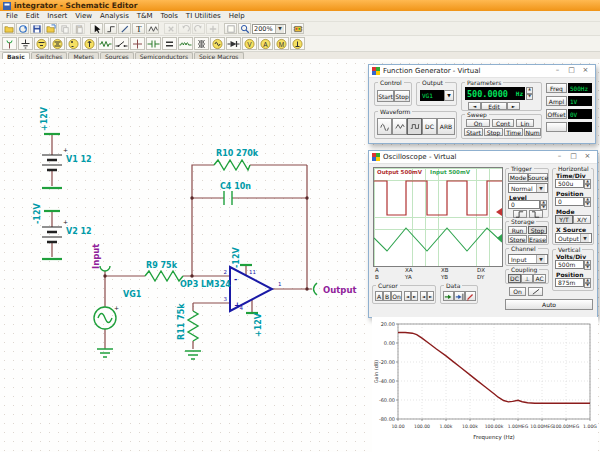 Image resolution: width=600 pixels, height=452 pixels. What do you see at coordinates (525, 123) in the screenshot?
I see `sweep-lin-button: Lin` at bounding box center [525, 123].